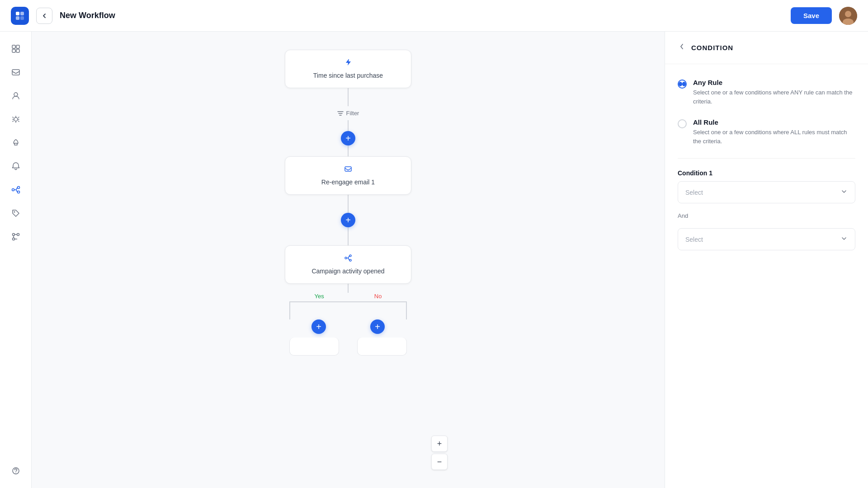  Describe the element at coordinates (434, 16) in the screenshot. I see `top-nav: New Workflow Save` at that location.